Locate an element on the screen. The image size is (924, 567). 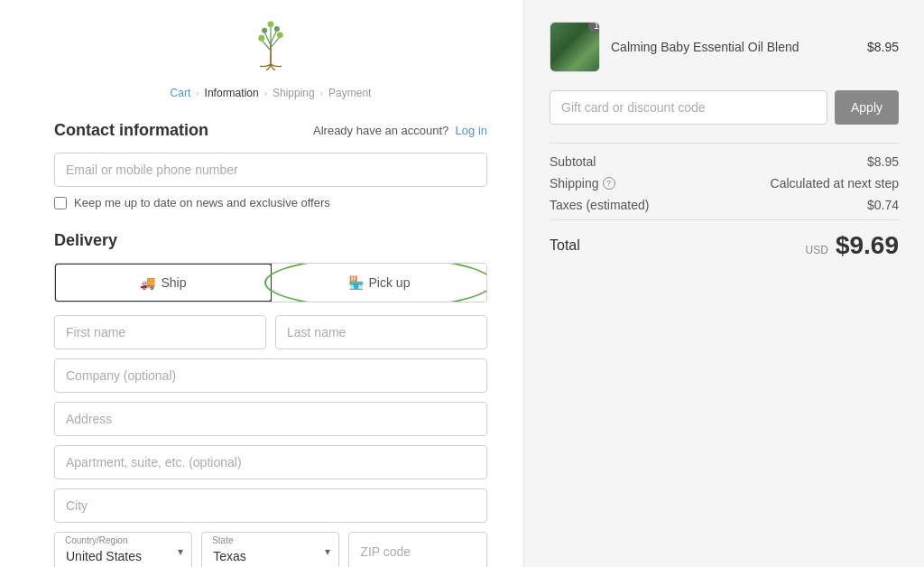
subtotal-value: $8.95 is located at coordinates (882, 162).